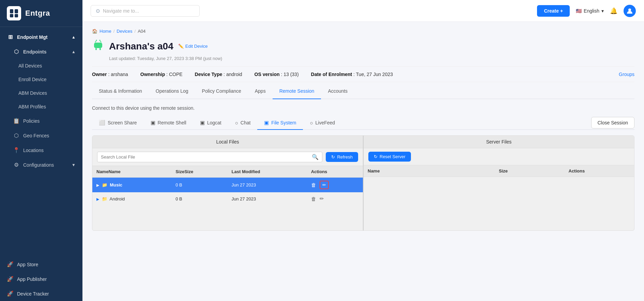 This screenshot has height=301, width=644. I want to click on sidebar-item-enroll-device: Enroll Device, so click(41, 79).